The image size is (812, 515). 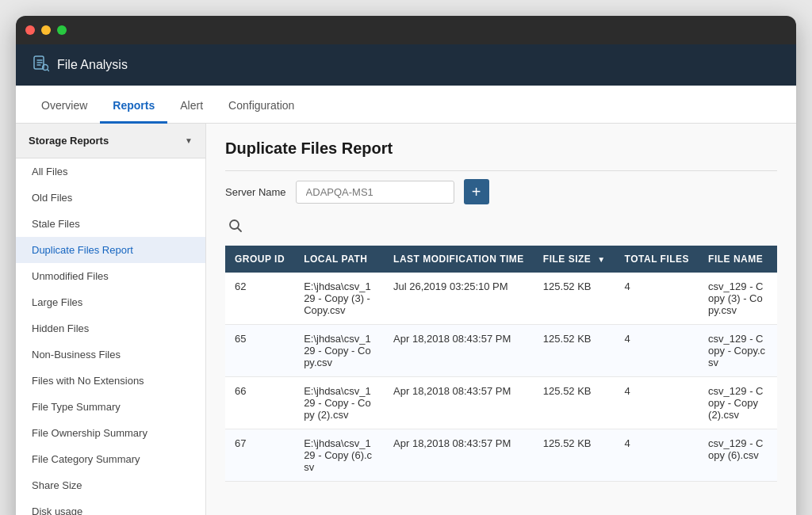 I want to click on table-row: 67 E:\jhdsa\csv_129 - Copy (6).csv Apr 1…, so click(x=501, y=456).